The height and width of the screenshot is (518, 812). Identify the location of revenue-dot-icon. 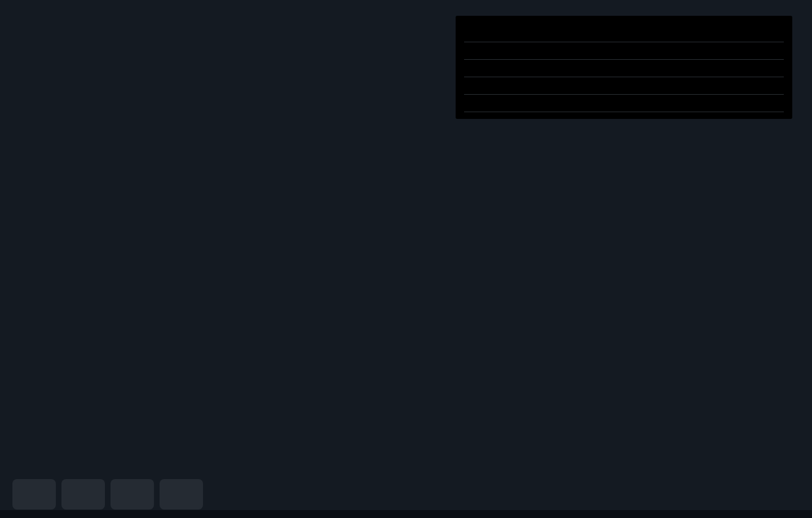
(30, 495).